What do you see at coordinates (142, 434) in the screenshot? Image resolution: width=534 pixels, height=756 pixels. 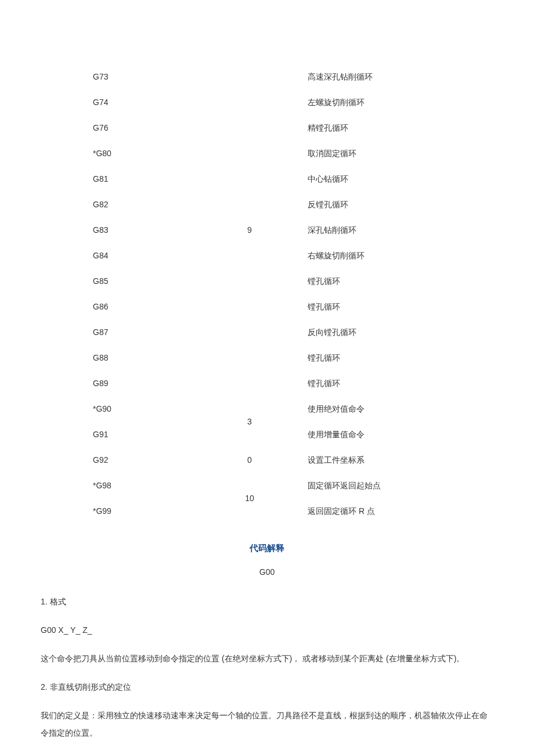 I see `table-cell-code: G91` at bounding box center [142, 434].